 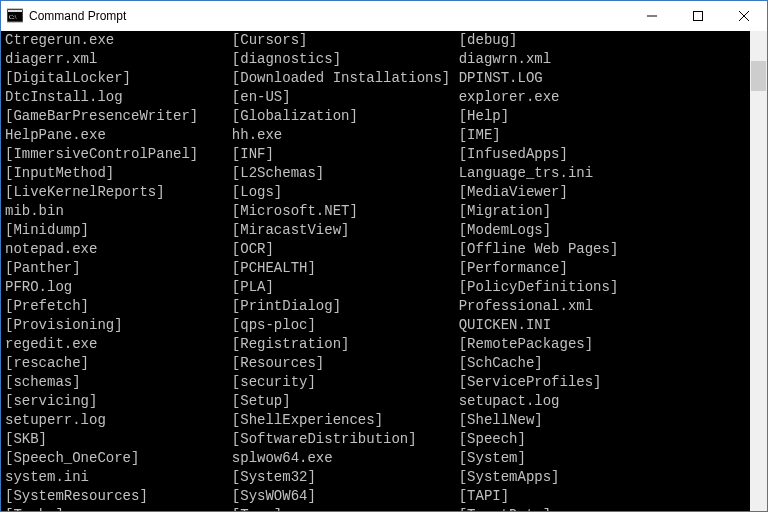 I want to click on window-controls, so click(x=698, y=16).